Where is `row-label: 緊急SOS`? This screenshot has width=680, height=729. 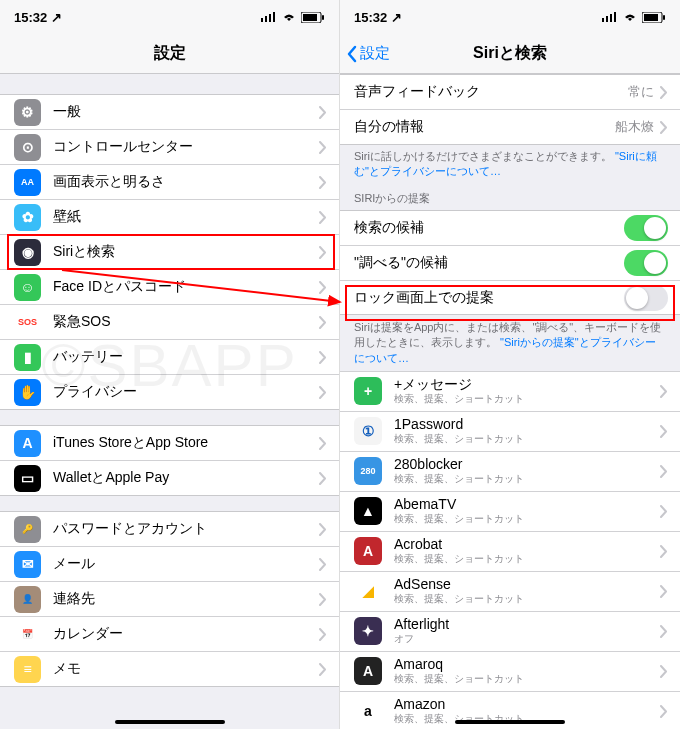 row-label: 緊急SOS is located at coordinates (186, 322).